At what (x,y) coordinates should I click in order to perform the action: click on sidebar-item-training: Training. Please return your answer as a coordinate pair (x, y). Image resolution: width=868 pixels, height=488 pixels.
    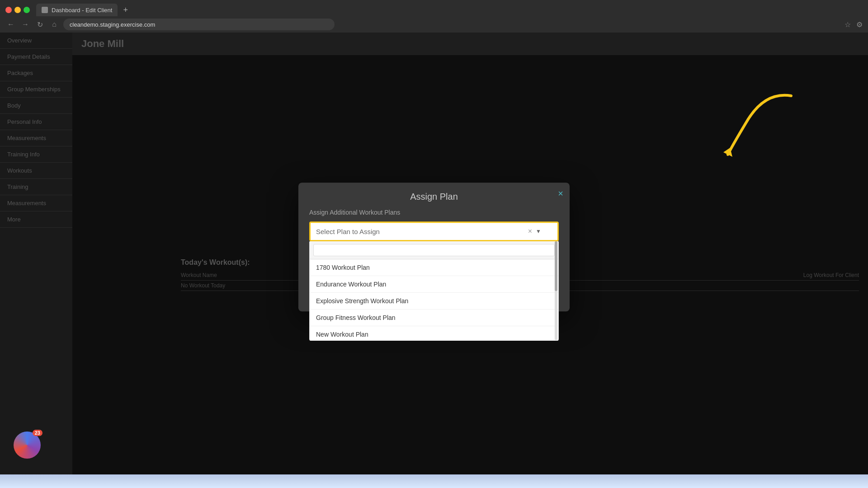
    Looking at the image, I should click on (36, 187).